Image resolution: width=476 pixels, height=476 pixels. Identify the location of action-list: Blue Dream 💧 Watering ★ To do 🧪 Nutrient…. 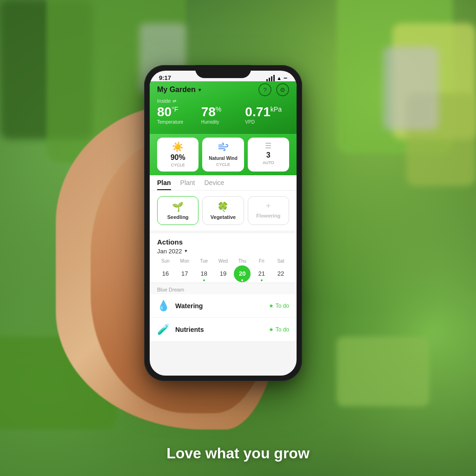
(223, 313).